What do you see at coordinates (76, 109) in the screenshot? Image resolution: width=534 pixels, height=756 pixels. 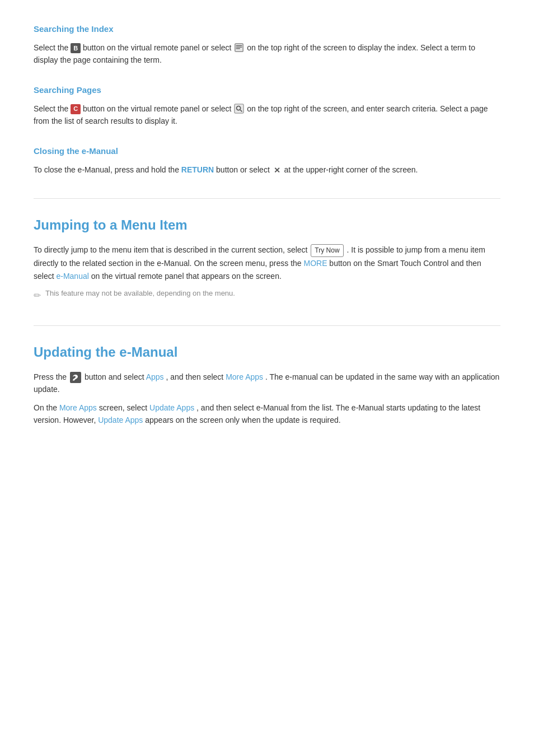 I see `c-button-icon: C` at bounding box center [76, 109].